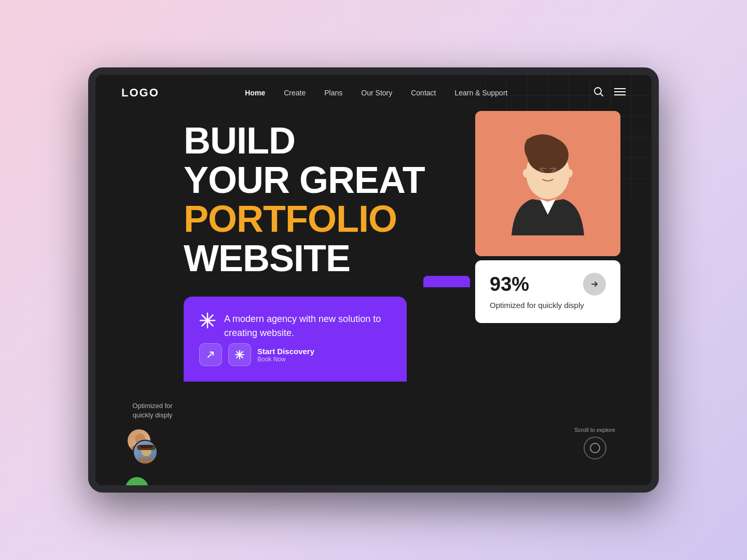 This screenshot has height=560, width=747. Describe the element at coordinates (211, 355) in the screenshot. I see `cta-arrow-button` at that location.